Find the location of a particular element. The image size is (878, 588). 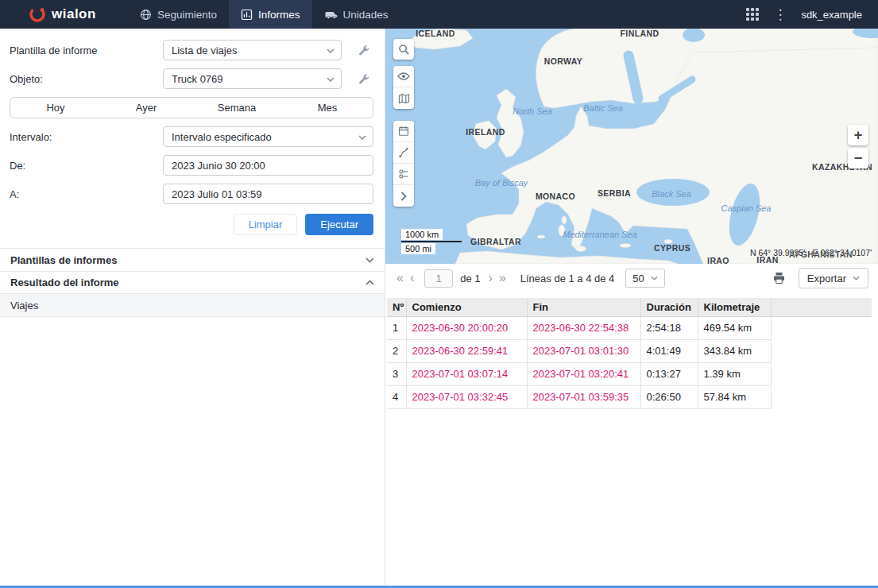

section-report-result: Resultado del informe is located at coordinates (192, 283).